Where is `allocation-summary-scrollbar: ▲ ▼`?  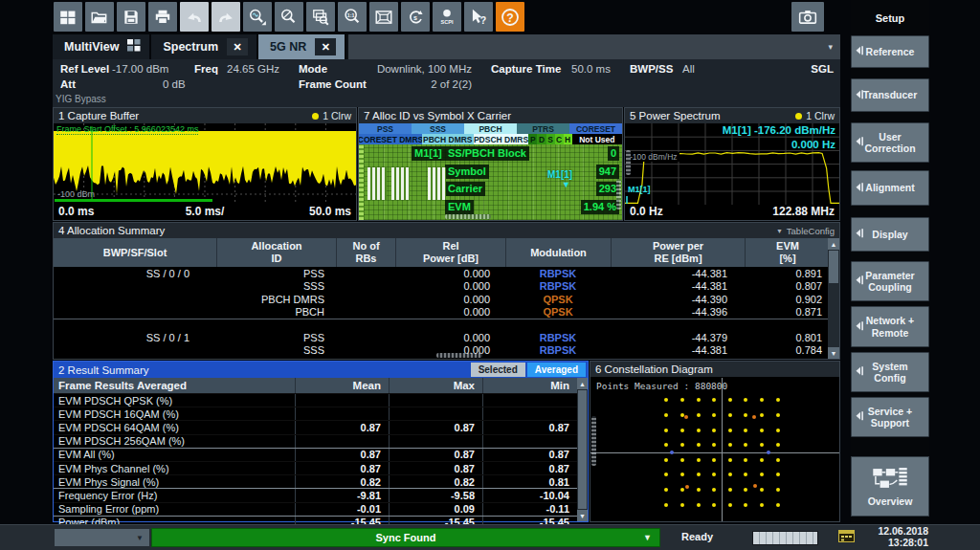
allocation-summary-scrollbar: ▲ ▼ is located at coordinates (834, 298).